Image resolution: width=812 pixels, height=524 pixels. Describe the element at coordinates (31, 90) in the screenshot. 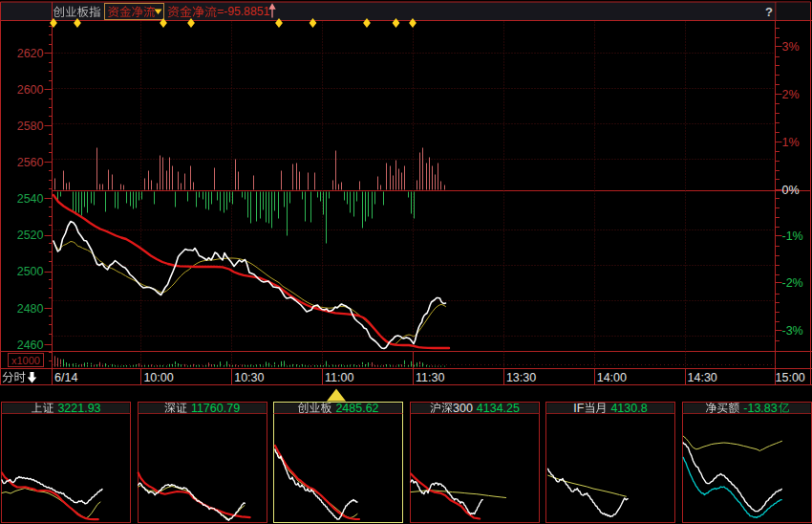

I see `svg-text: 2600` at that location.